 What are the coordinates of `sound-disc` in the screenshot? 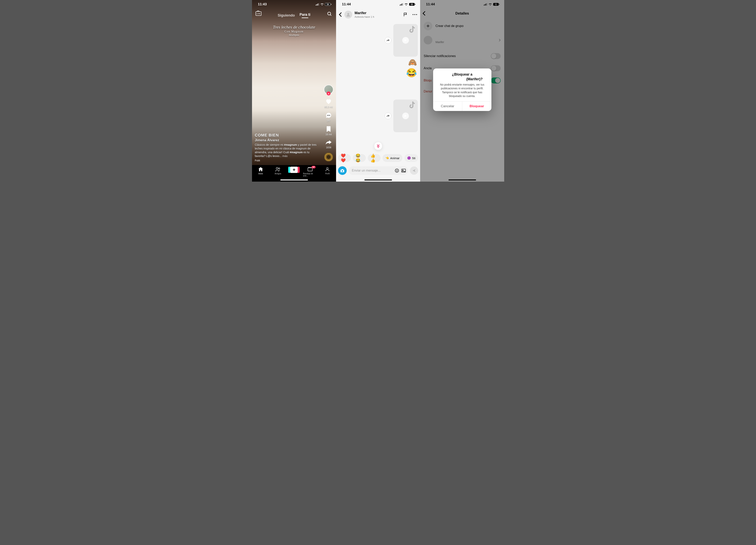 It's located at (329, 157).